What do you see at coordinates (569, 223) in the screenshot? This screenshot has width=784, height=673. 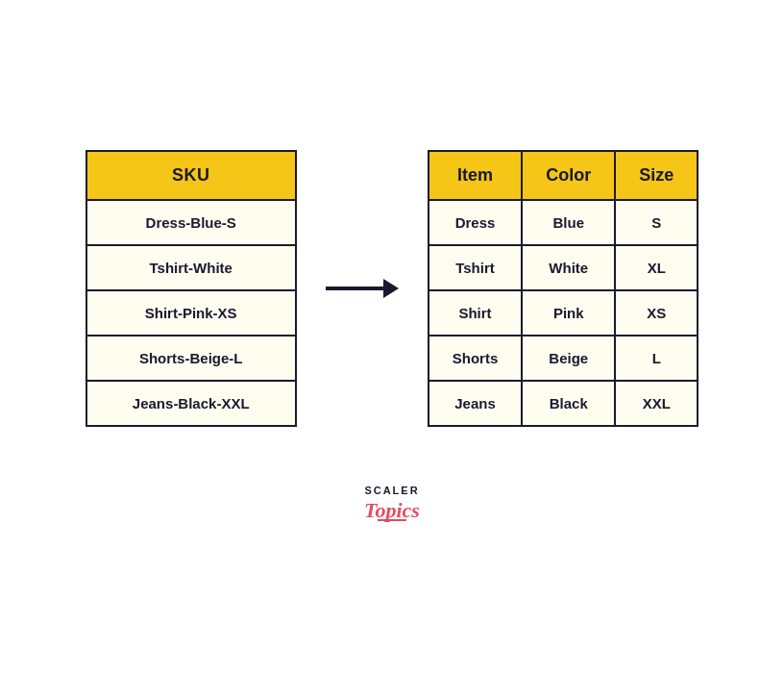 I see `expanded-table-cell: Blue` at bounding box center [569, 223].